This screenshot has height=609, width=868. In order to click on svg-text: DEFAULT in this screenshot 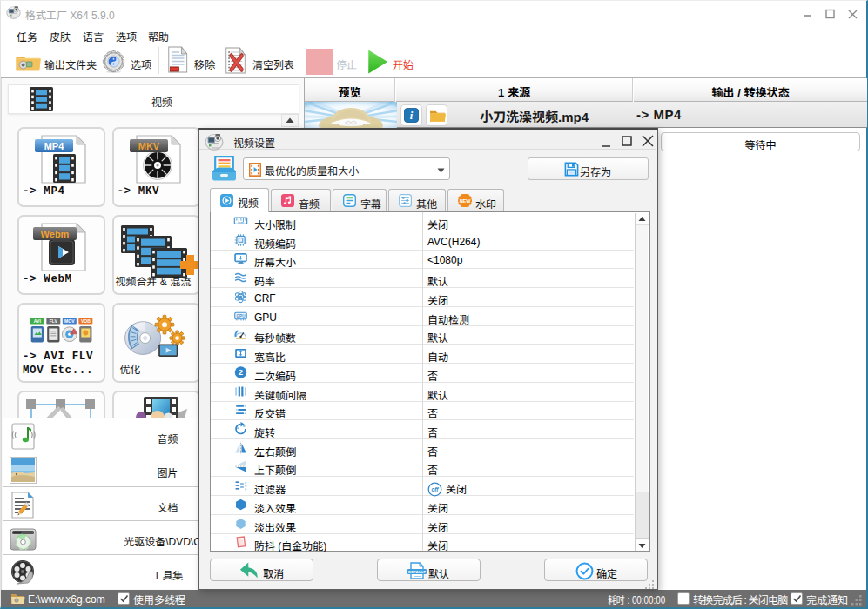, I will do `click(417, 572)`.